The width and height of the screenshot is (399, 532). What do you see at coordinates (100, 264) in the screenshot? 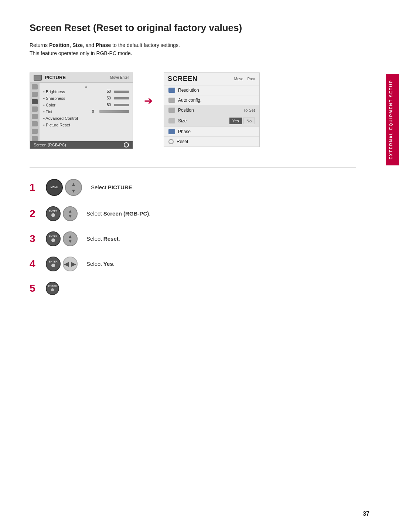
I see `step-4-text: Select Yes.` at bounding box center [100, 264].